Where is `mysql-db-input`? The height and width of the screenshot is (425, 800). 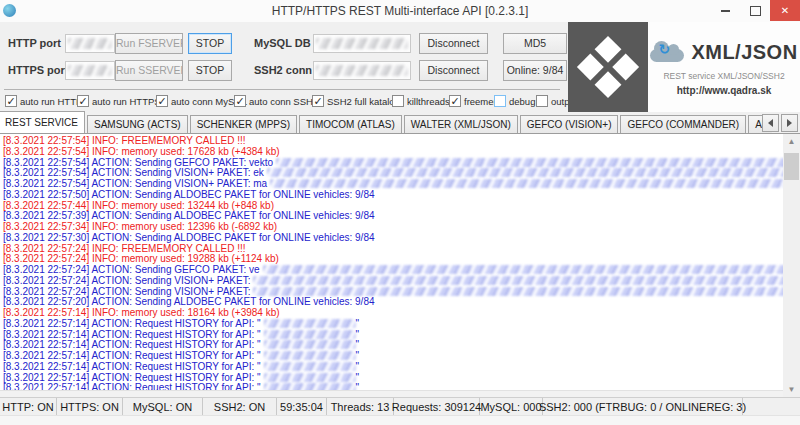 mysql-db-input is located at coordinates (362, 44).